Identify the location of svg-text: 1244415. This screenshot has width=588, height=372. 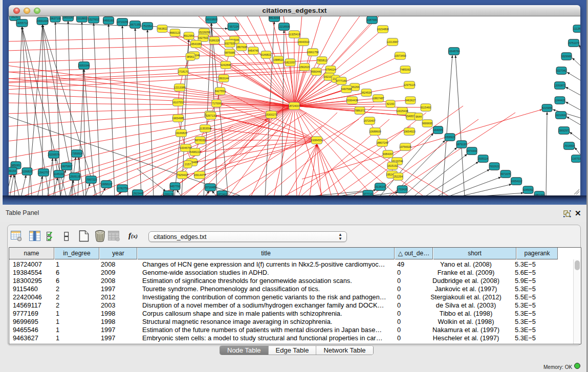
(560, 100).